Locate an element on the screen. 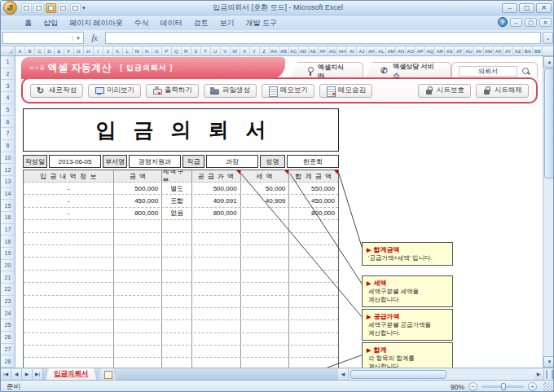  maximize-button: ▢ is located at coordinates (526, 8).